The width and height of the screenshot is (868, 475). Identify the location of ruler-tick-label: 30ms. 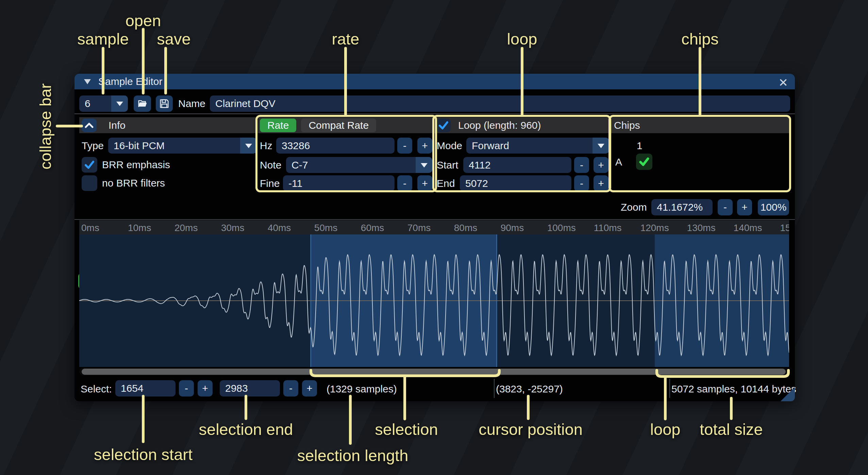
(233, 228).